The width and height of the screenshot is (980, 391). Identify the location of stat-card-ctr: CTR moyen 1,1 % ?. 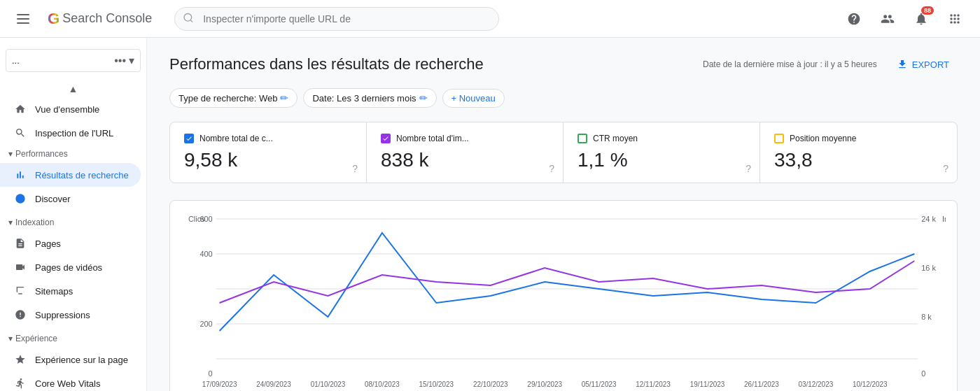
(662, 152).